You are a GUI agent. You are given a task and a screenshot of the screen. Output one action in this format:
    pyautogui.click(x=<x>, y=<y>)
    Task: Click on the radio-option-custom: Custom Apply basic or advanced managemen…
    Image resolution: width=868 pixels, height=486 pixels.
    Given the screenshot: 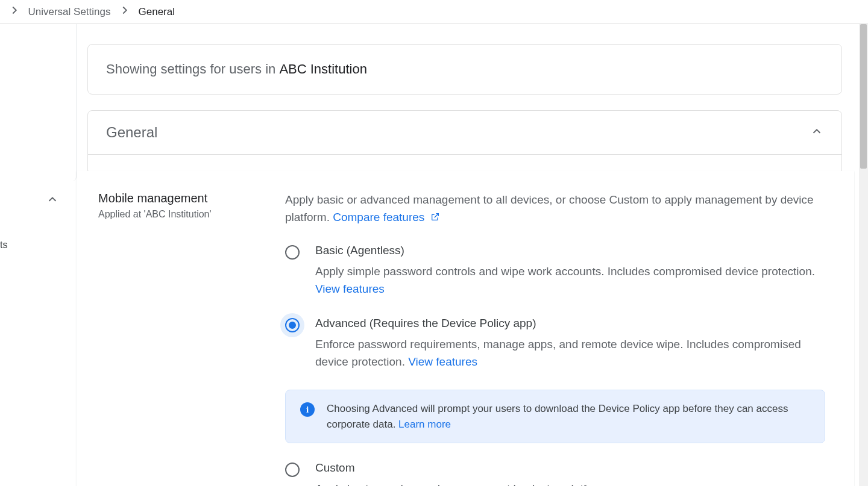 What is the action you would take?
    pyautogui.click(x=555, y=473)
    